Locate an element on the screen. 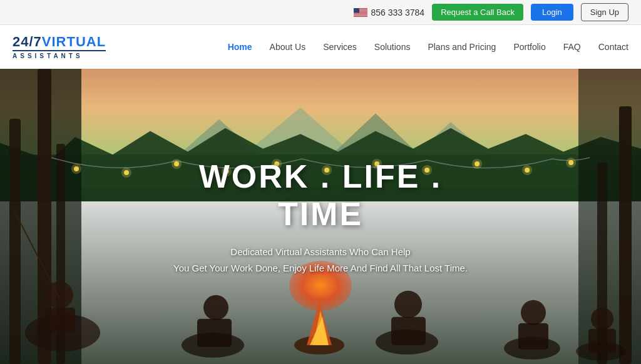 This screenshot has width=641, height=364. hero-title: WORK . LIFE . TIME is located at coordinates (320, 195).